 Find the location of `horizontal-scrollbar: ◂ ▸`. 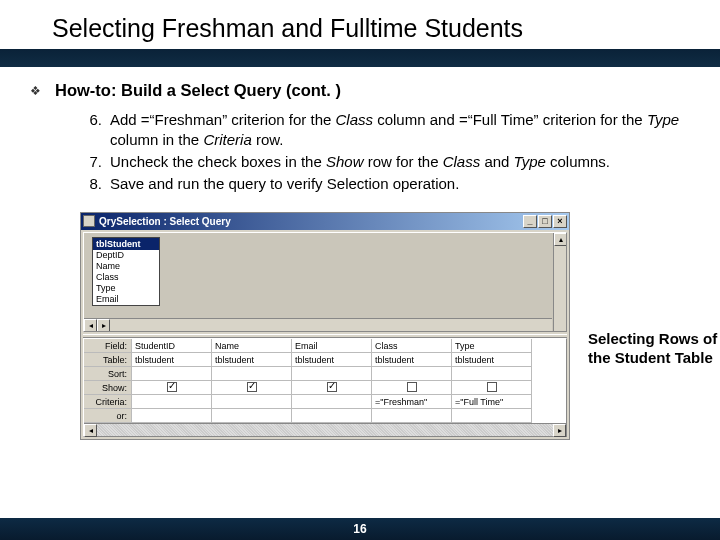

horizontal-scrollbar: ◂ ▸ is located at coordinates (318, 324).